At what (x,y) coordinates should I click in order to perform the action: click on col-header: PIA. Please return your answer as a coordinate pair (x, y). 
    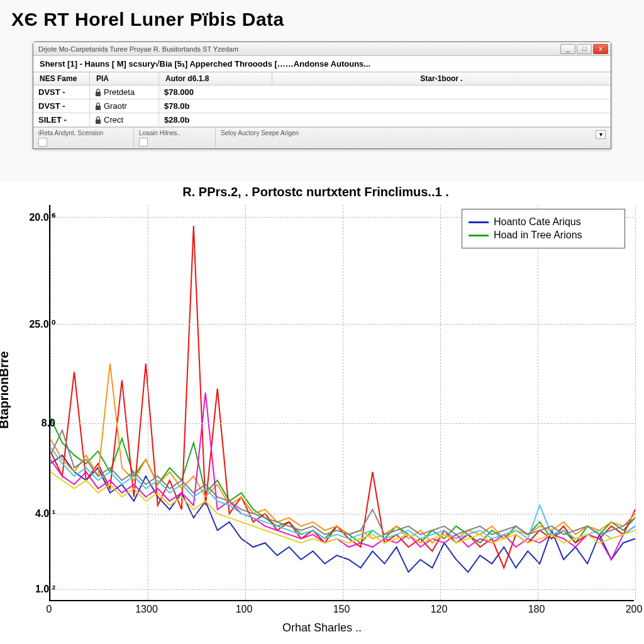
    Looking at the image, I should click on (125, 79).